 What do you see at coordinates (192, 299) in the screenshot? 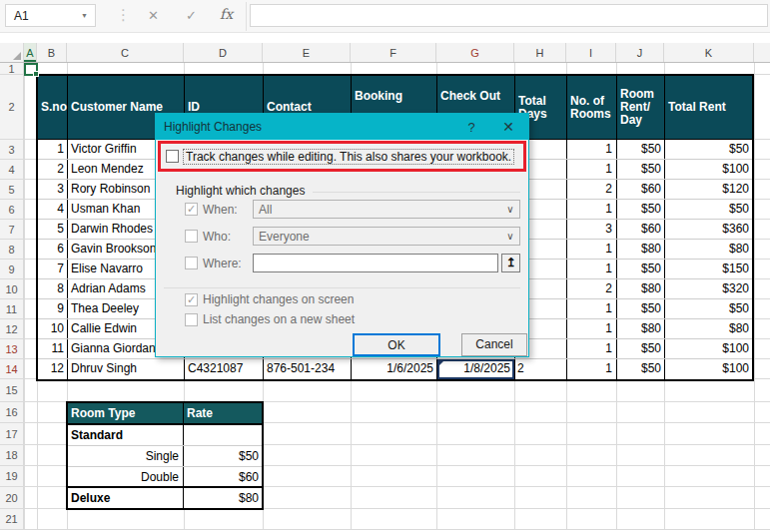
I see `highlight-on-screen-checkbox: ✓` at bounding box center [192, 299].